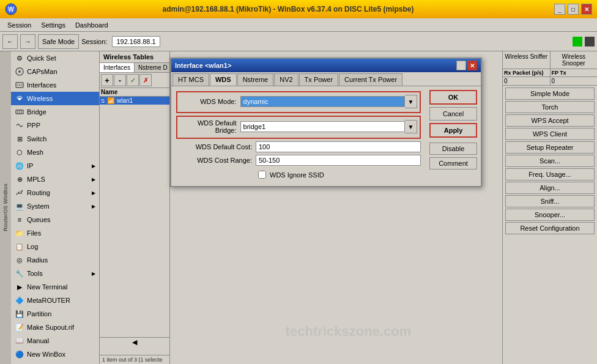 This screenshot has width=597, height=364. I want to click on apply-button: Apply, so click(453, 130).